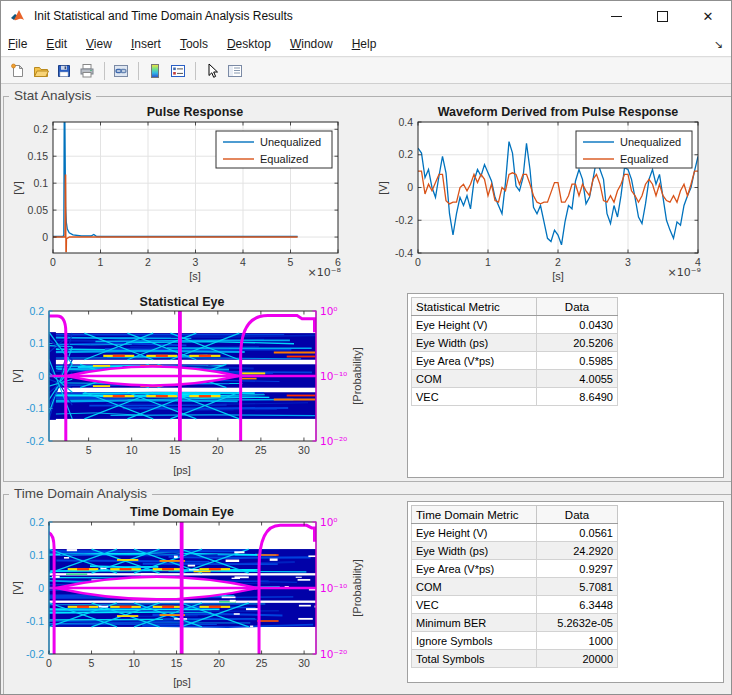 Image resolution: width=732 pixels, height=695 pixels. Describe the element at coordinates (578, 605) in the screenshot. I see `metric-value-cell: 6.3448` at that location.